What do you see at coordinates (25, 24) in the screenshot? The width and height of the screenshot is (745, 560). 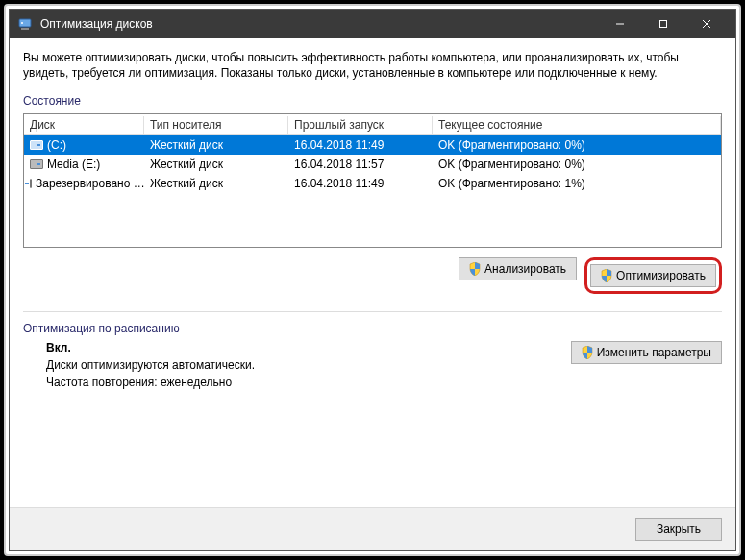 I see `app-icon` at bounding box center [25, 24].